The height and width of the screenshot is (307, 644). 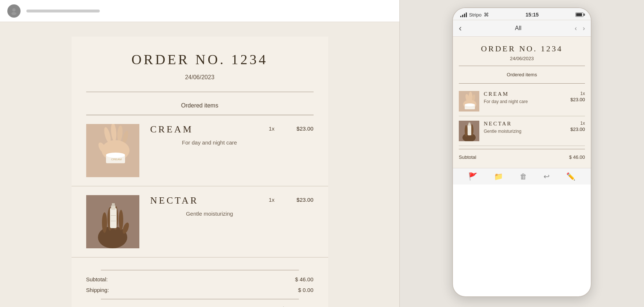 What do you see at coordinates (475, 15) in the screenshot?
I see `mobile-signal-info: Stripo ⌘` at bounding box center [475, 15].